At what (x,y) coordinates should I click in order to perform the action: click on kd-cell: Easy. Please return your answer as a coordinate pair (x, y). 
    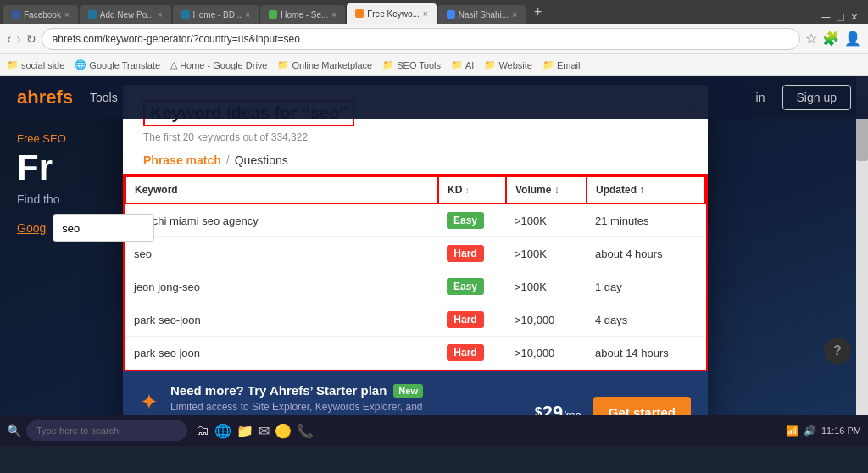
    Looking at the image, I should click on (472, 287).